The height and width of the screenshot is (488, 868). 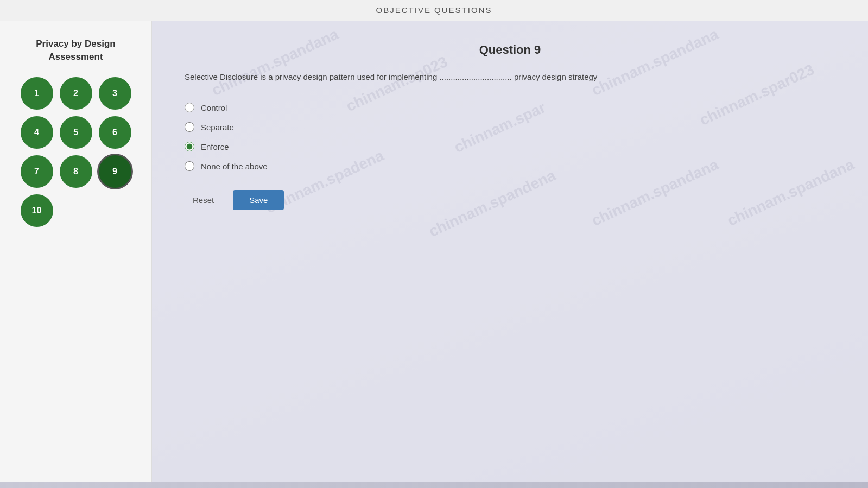 What do you see at coordinates (510, 200) in the screenshot?
I see `action-buttons: Reset Save` at bounding box center [510, 200].